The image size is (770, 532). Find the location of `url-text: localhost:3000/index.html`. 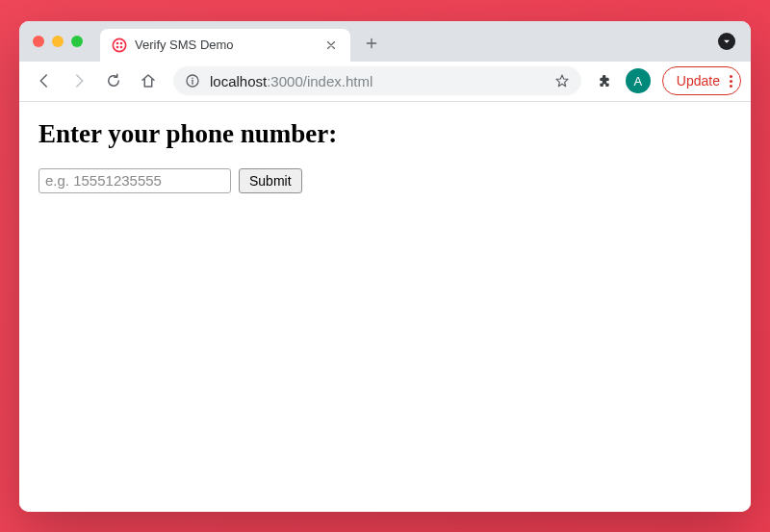

url-text: localhost:3000/index.html is located at coordinates (377, 81).